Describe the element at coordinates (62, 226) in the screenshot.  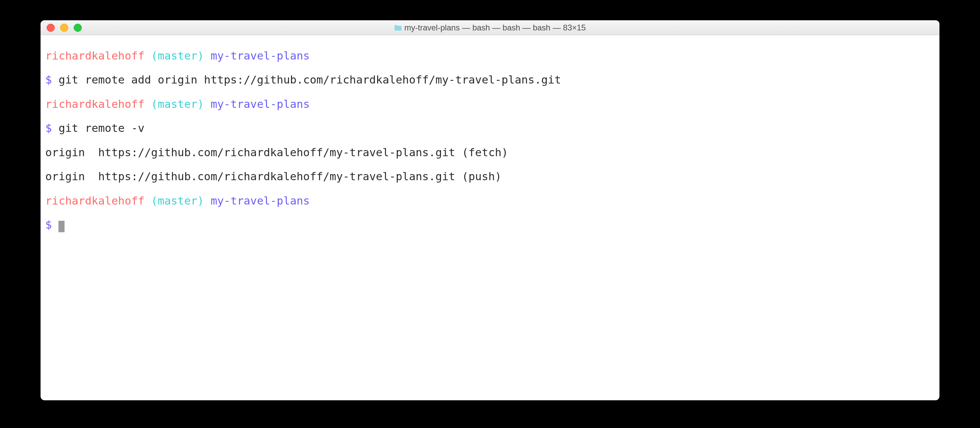
I see `cursor-icon` at that location.